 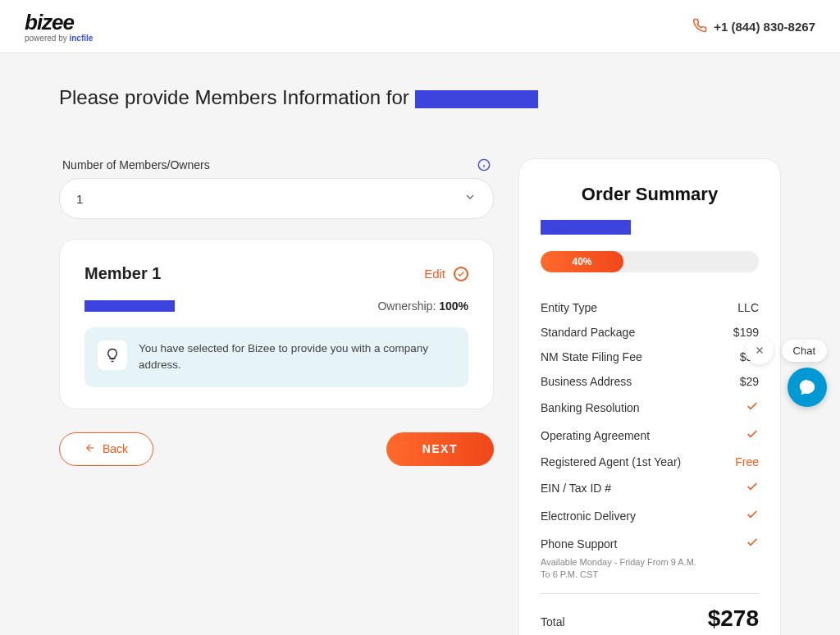 What do you see at coordinates (587, 332) in the screenshot?
I see `summary-row-label: Standard Package` at bounding box center [587, 332].